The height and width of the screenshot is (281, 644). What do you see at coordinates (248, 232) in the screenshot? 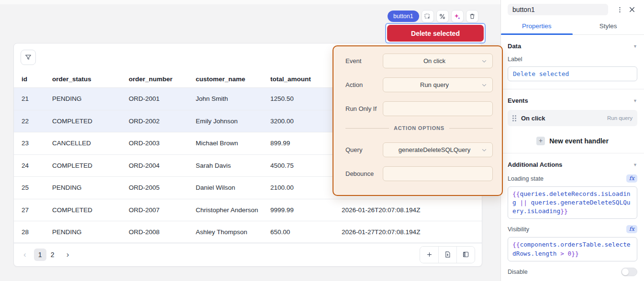
I see `table-row: 28PENDINGORD-2008Ashley Thompson650.0020…` at bounding box center [248, 232].